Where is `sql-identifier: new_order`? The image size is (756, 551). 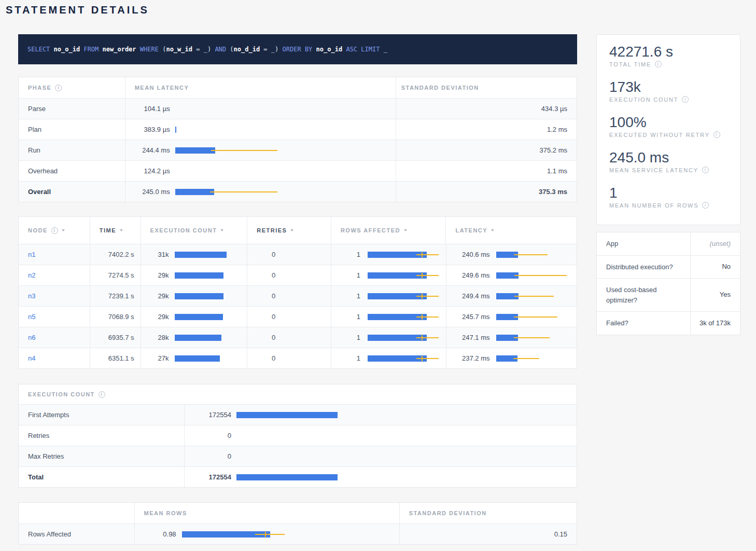
sql-identifier: new_order is located at coordinates (119, 49).